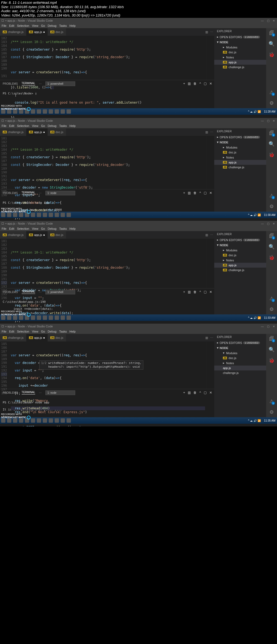 The width and height of the screenshot is (277, 644). I want to click on activity-bar: 🗐1 🔍 🐞 ⚠1 ⚙, so click(272, 68).